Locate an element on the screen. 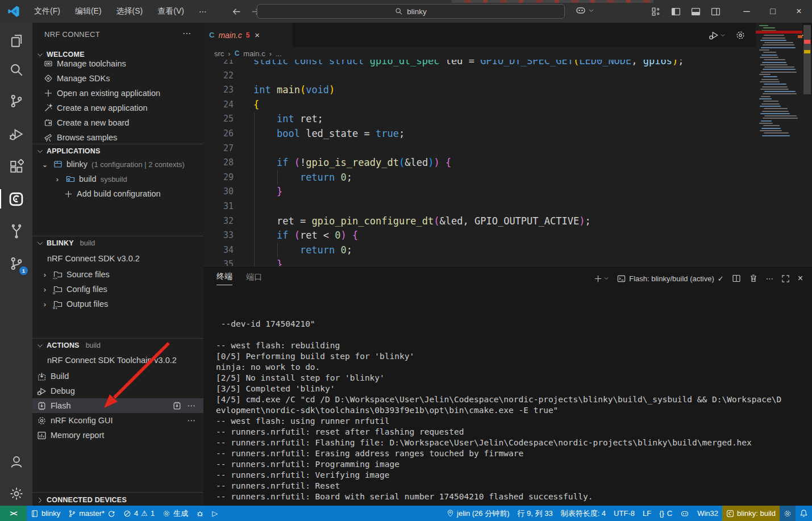 The width and height of the screenshot is (812, 521). maximize-panel-icon is located at coordinates (785, 278).